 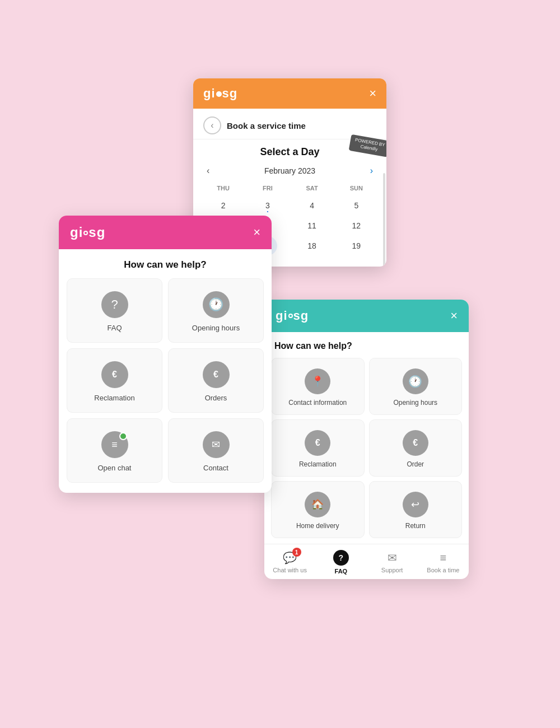 I want to click on teal-close-button: ×, so click(x=454, y=316).